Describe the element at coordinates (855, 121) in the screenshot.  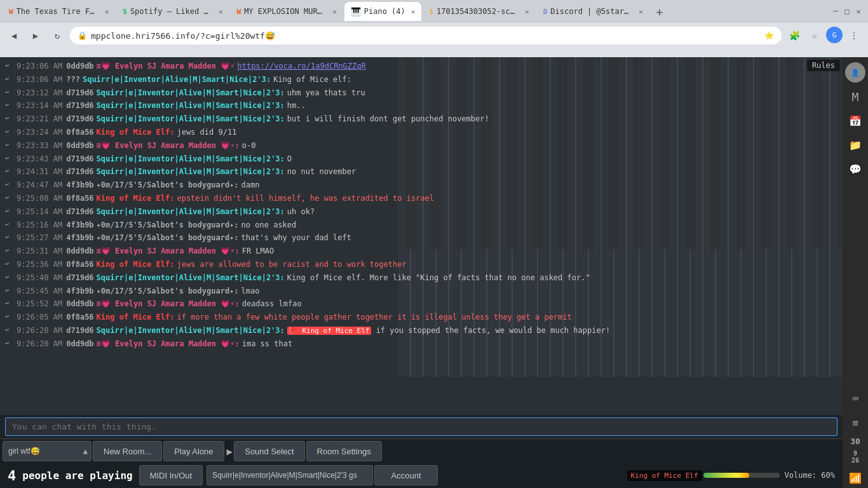
I see `calendar-icon: 📅` at that location.